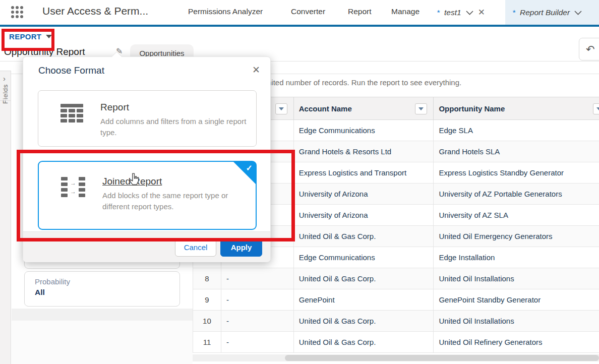  I want to click on opportunity-name-column-header: Opportunity Name, so click(516, 108).